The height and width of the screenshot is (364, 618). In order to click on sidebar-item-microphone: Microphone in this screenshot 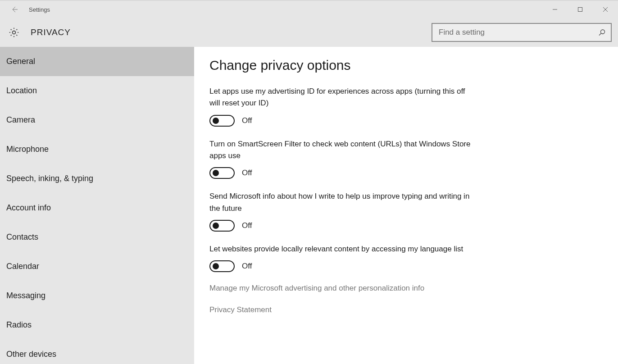, I will do `click(97, 150)`.